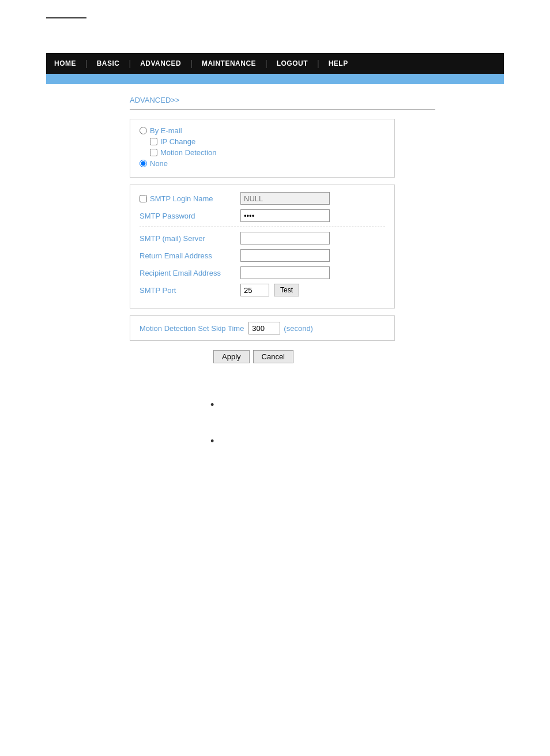 The width and height of the screenshot is (550, 756). Describe the element at coordinates (143, 198) in the screenshot. I see `smtp-login-checkbox` at that location.